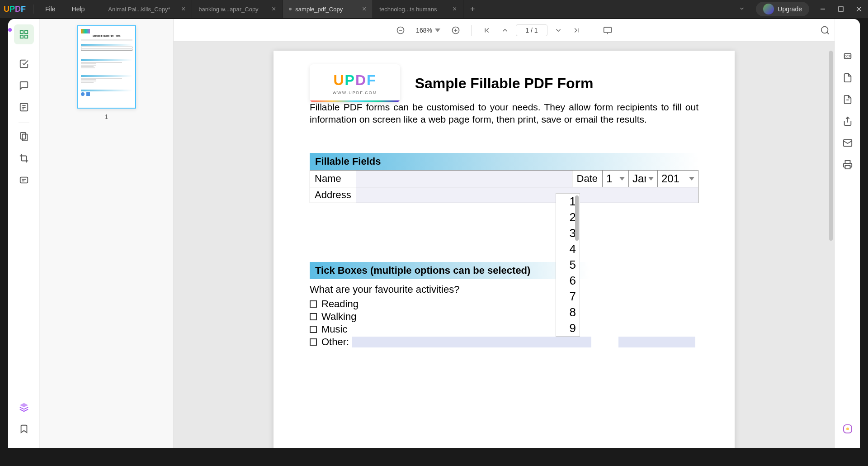  Describe the element at coordinates (328, 9) in the screenshot. I see `tab-2: sample_pdf_Copy ×` at that location.